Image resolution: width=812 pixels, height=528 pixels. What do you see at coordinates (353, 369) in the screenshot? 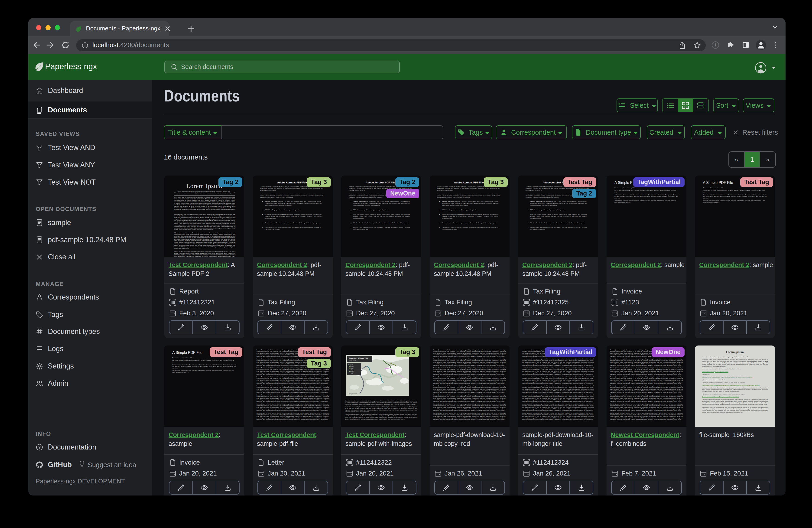
I see `svg-text: Day 2` at bounding box center [353, 369].